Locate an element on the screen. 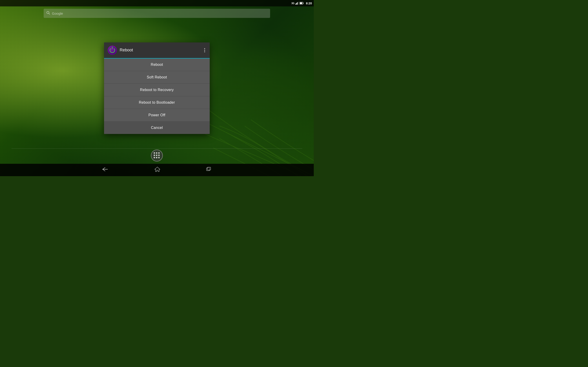 Image resolution: width=588 pixels, height=367 pixels. menu-item-cancel: Cancel is located at coordinates (157, 128).